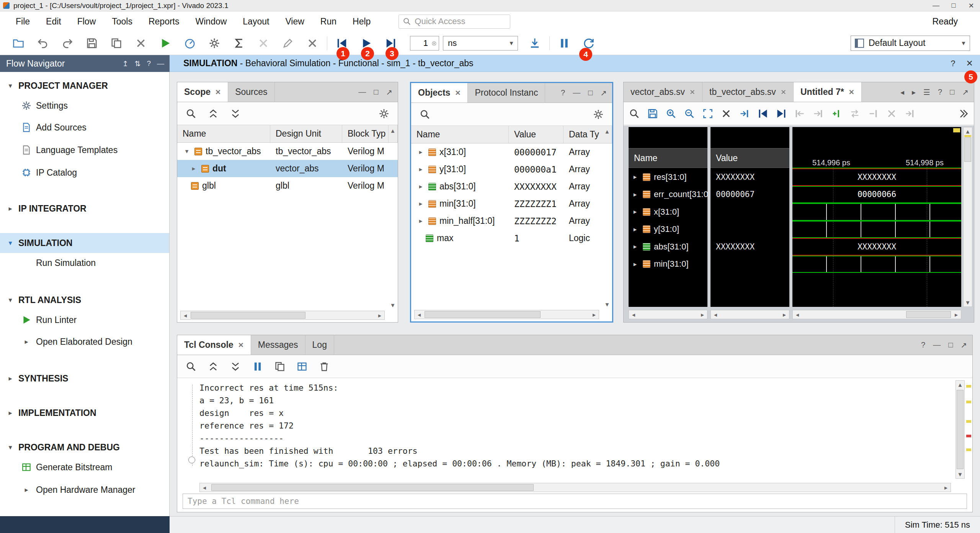 The image size is (980, 533). What do you see at coordinates (122, 21) in the screenshot?
I see `menu-tools: Tools` at bounding box center [122, 21].